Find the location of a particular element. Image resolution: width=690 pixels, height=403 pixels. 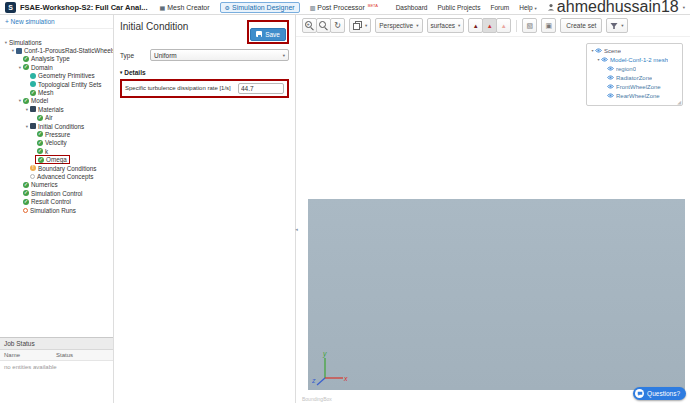

simulation-tree: ▾Simulations▾Conf-1-PorousRad-StaticWhee… is located at coordinates (56, 183).